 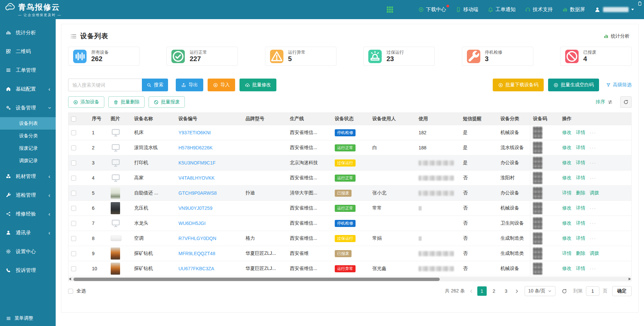 I want to click on scroll-right-arrow-icon, so click(x=630, y=279).